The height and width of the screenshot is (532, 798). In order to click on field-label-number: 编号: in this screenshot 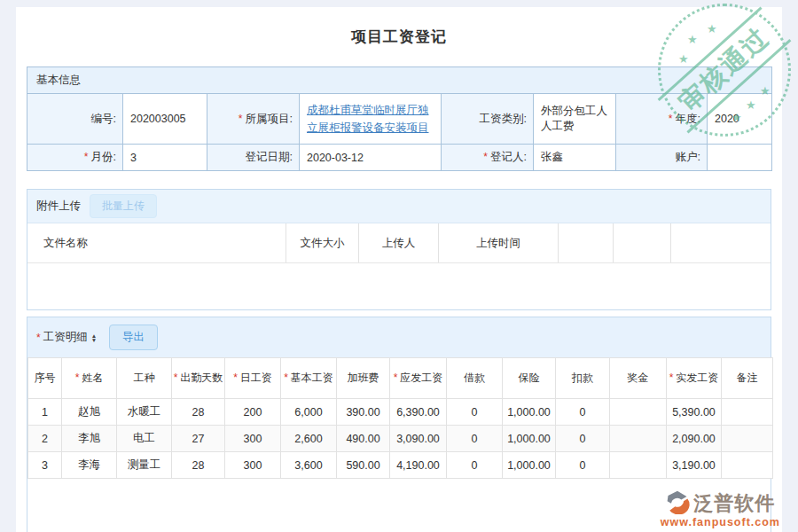, I will do `click(75, 119)`.